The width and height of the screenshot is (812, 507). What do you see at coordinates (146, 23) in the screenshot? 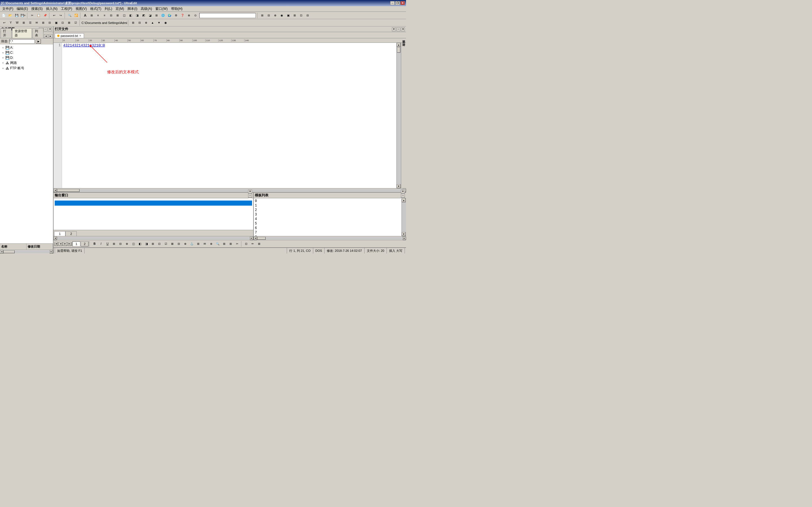
I see `tb2-extra3: ⊕` at bounding box center [146, 23].